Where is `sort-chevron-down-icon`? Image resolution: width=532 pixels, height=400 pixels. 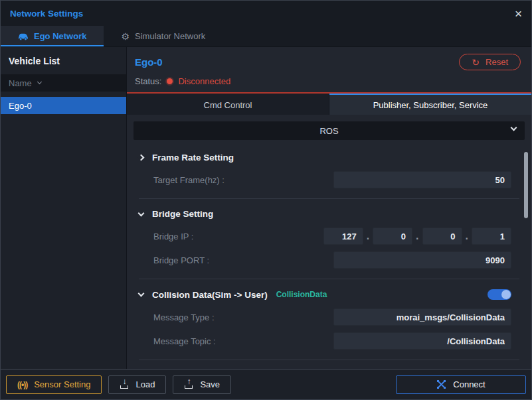
sort-chevron-down-icon is located at coordinates (40, 82).